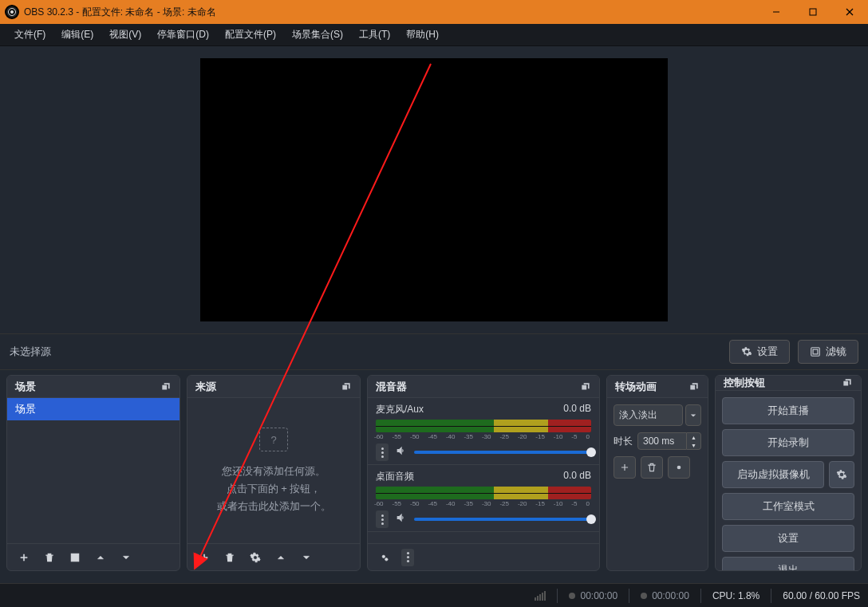  Describe the element at coordinates (77, 35) in the screenshot. I see `menu-编辑: 编辑(E)` at that location.